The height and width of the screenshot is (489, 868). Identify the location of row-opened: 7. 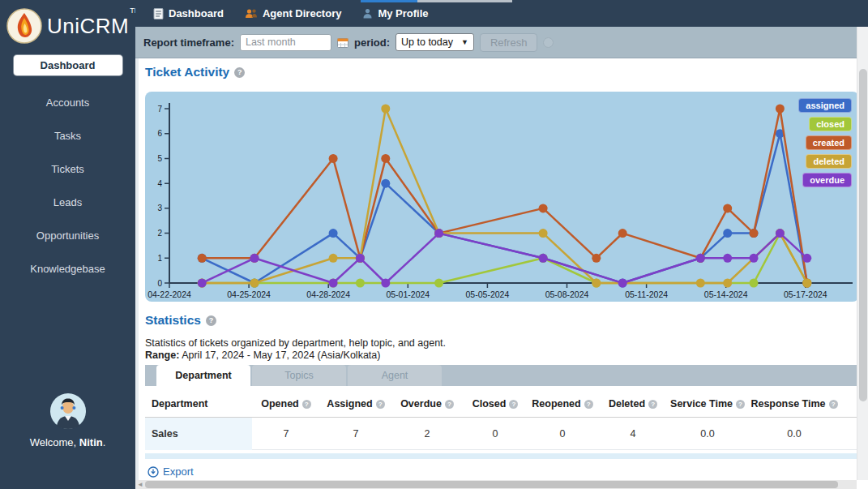
(286, 434).